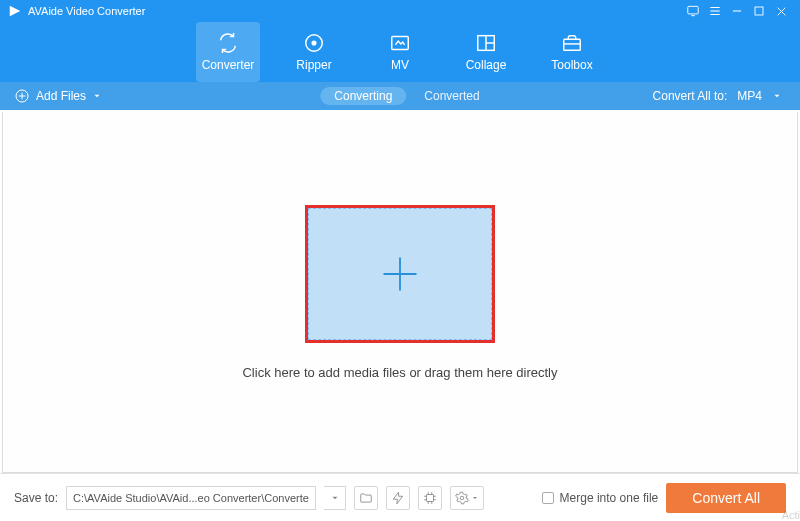 This screenshot has height=521, width=800. I want to click on nav-toolbox: Toolbox, so click(572, 52).